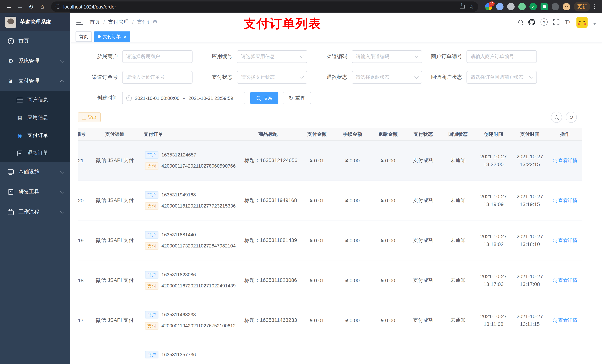 The width and height of the screenshot is (602, 364). Describe the element at coordinates (58, 7) in the screenshot. I see `site-info-icon: ⓘ` at that location.